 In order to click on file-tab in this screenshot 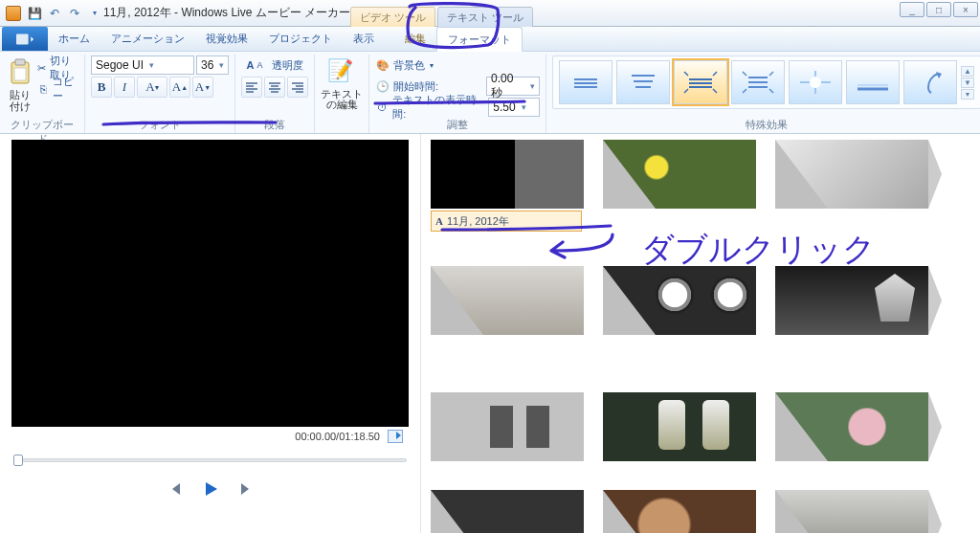, I will do `click(25, 38)`.